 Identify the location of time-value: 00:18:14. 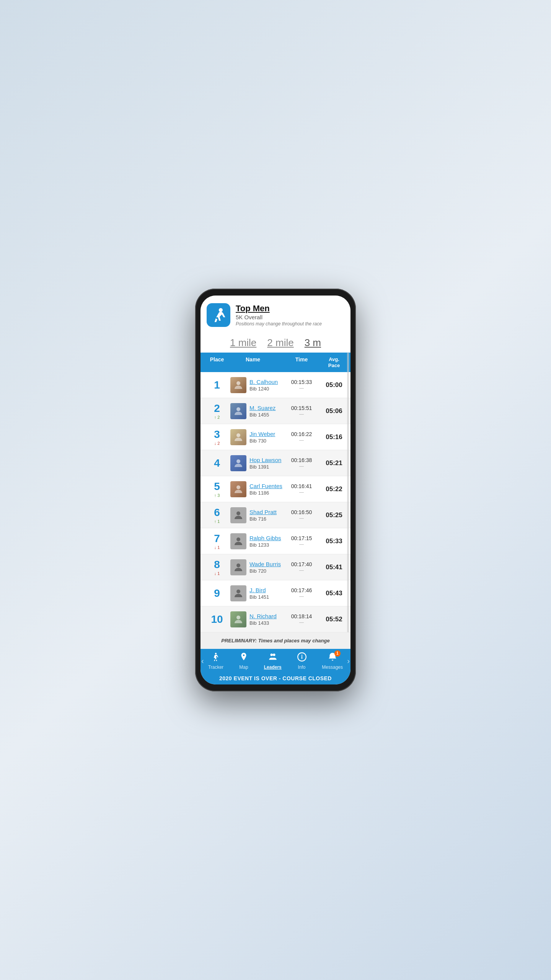
(302, 616).